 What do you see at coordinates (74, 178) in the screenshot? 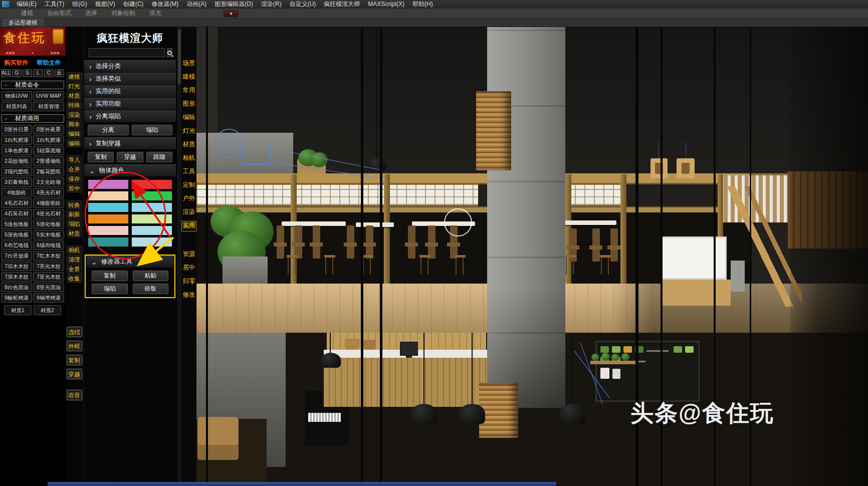
I see `tool-strip-button: 保存` at bounding box center [74, 178].